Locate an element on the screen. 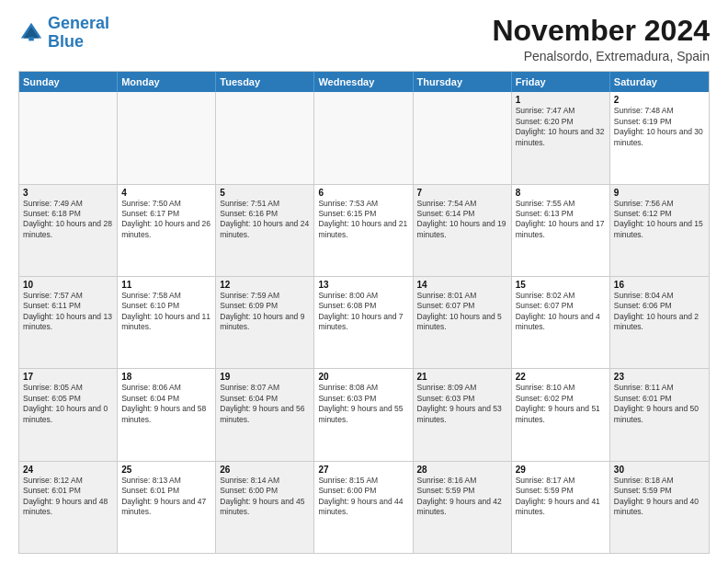 Image resolution: width=728 pixels, height=563 pixels. cell-info: Sunrise: 8:10 AM Sunset: 6:02 PM Dayligh… is located at coordinates (561, 404).